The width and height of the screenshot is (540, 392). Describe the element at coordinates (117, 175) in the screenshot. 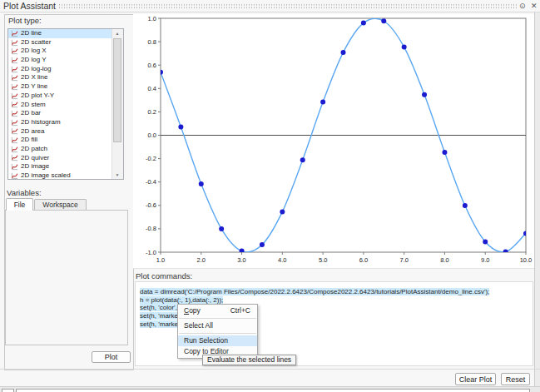

I see `scroll-down-button: ▼` at that location.